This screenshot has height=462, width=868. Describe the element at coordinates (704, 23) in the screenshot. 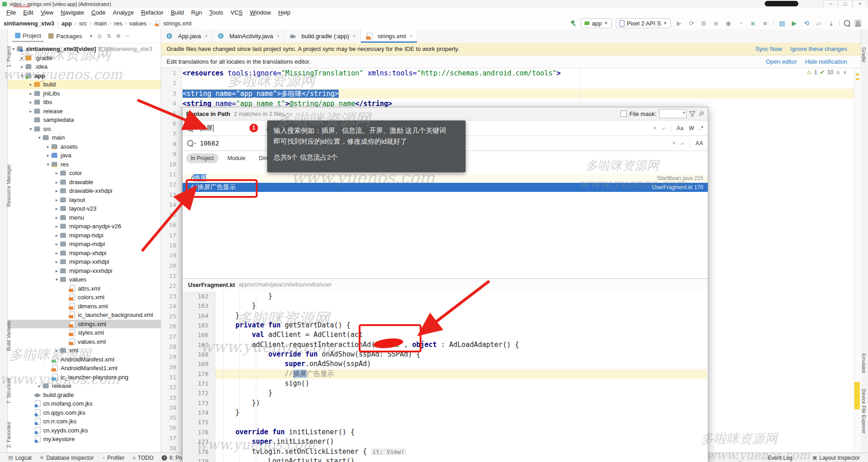

I see `run-restart-icon: ≣` at that location.